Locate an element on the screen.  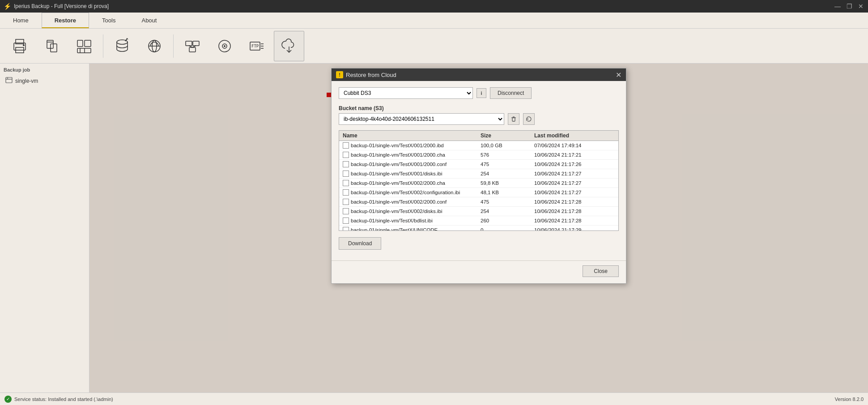
status-icon: ✓ is located at coordinates (8, 399).